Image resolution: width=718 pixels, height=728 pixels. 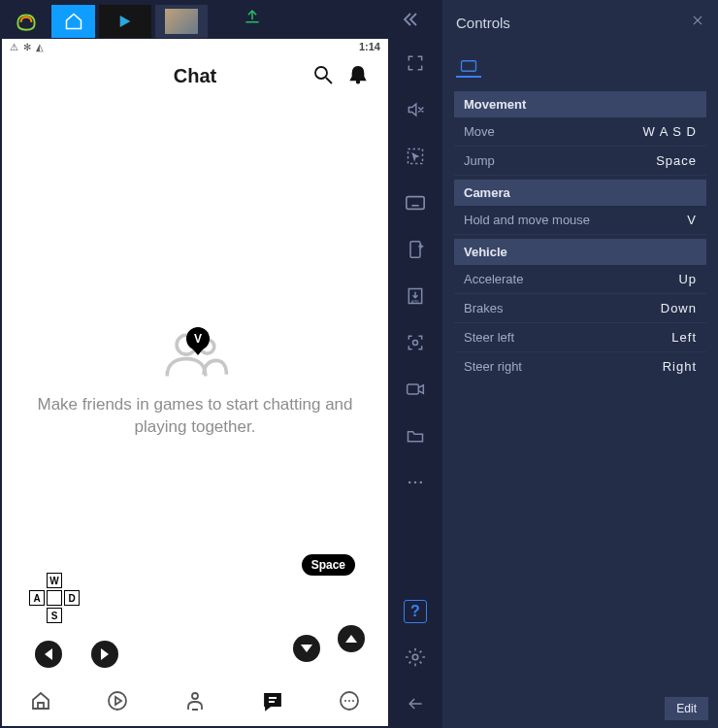 I want to click on triangle-up-icon, so click(x=351, y=639).